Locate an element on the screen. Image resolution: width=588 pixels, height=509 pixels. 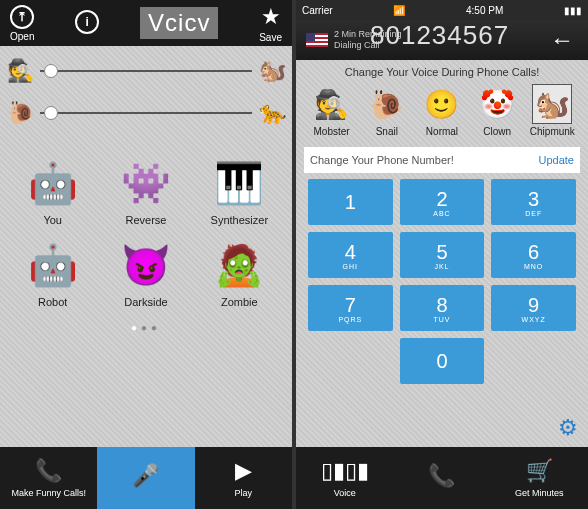
play-tab: ▶ Play is located at coordinates (244, 478).